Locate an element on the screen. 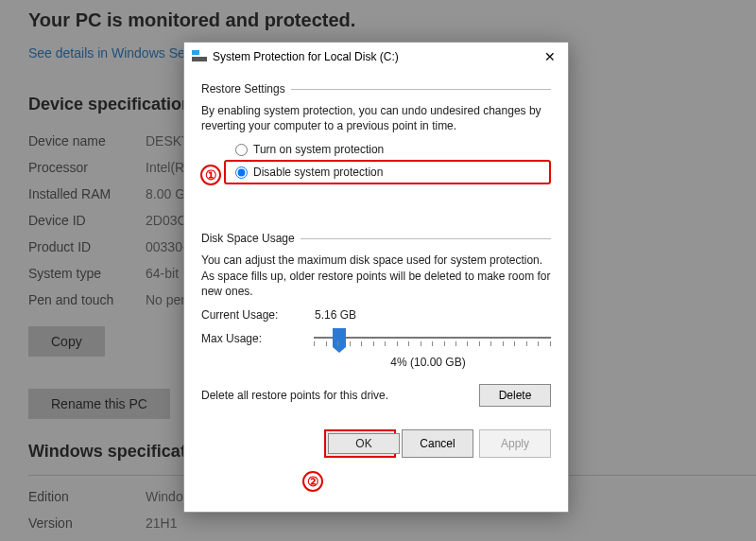 The height and width of the screenshot is (541, 756). radio-disable-label: Disable system protection is located at coordinates (318, 172).